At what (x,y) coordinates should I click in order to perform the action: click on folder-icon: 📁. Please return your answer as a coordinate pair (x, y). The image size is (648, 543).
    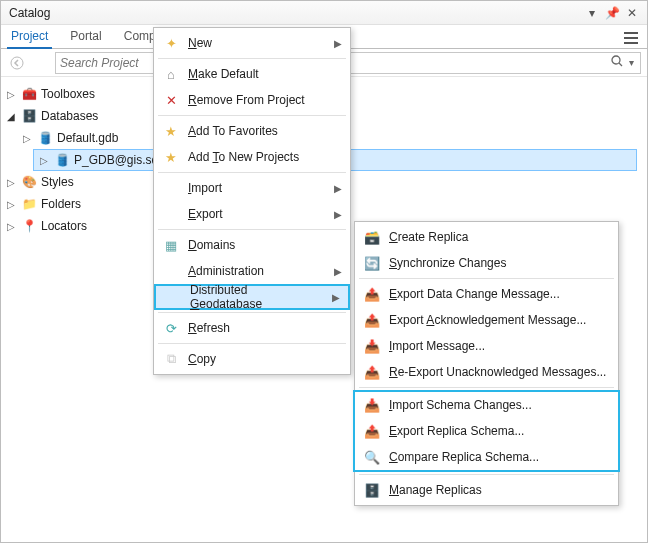
    Looking at the image, I should click on (29, 204).